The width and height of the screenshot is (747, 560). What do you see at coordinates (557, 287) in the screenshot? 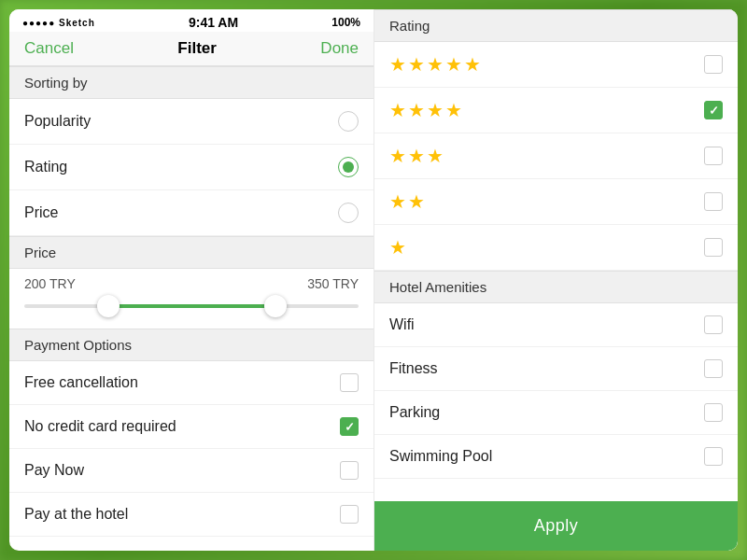
I see `amenities-section-header: Hotel Amenities` at bounding box center [557, 287].